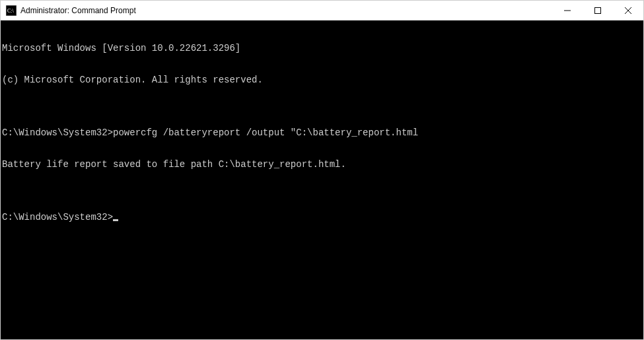 This screenshot has height=340, width=644. Describe the element at coordinates (322, 11) in the screenshot. I see `titlebar: C:\ Administrator: Command Prompt` at that location.